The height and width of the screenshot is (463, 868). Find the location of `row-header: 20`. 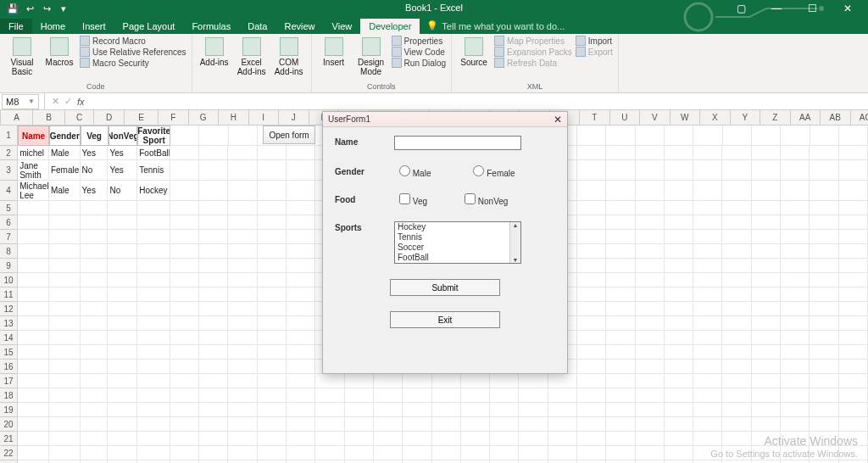

row-header: 20 is located at coordinates (8, 424).